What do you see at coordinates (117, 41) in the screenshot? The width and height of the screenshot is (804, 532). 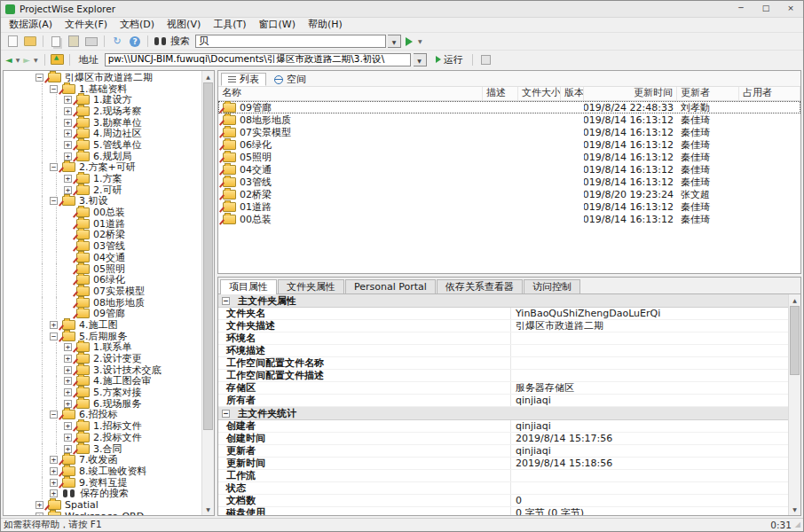 I see `refresh-button: ↻` at bounding box center [117, 41].